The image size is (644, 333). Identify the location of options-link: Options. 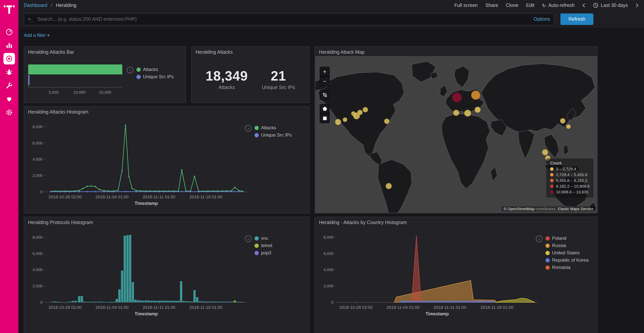
(542, 19).